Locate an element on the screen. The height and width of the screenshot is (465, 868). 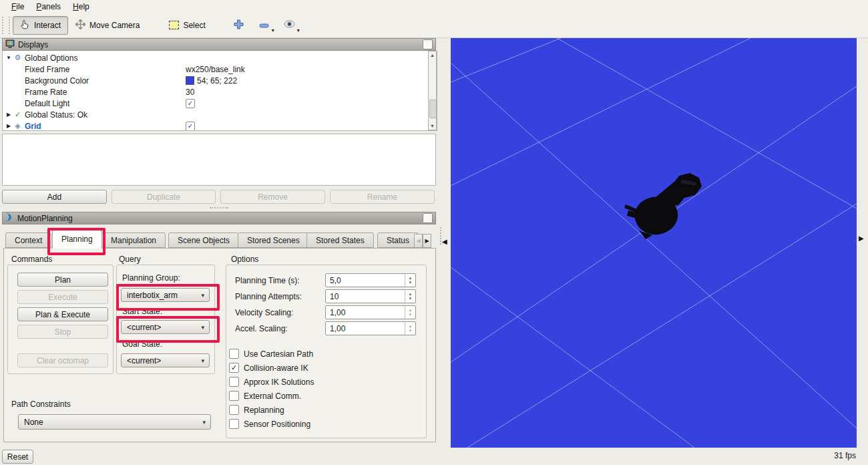
approx-ik-solutions-option: Approx IK Solutions is located at coordinates (271, 382).